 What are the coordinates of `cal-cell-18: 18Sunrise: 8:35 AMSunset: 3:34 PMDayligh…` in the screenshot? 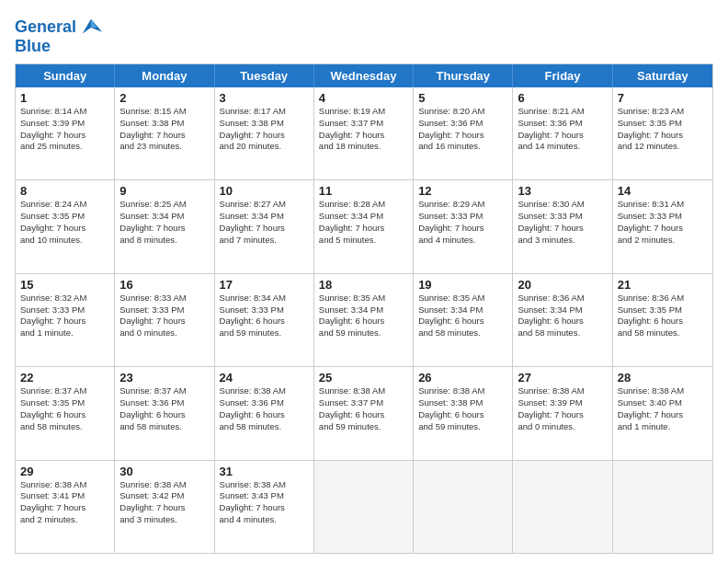 It's located at (364, 320).